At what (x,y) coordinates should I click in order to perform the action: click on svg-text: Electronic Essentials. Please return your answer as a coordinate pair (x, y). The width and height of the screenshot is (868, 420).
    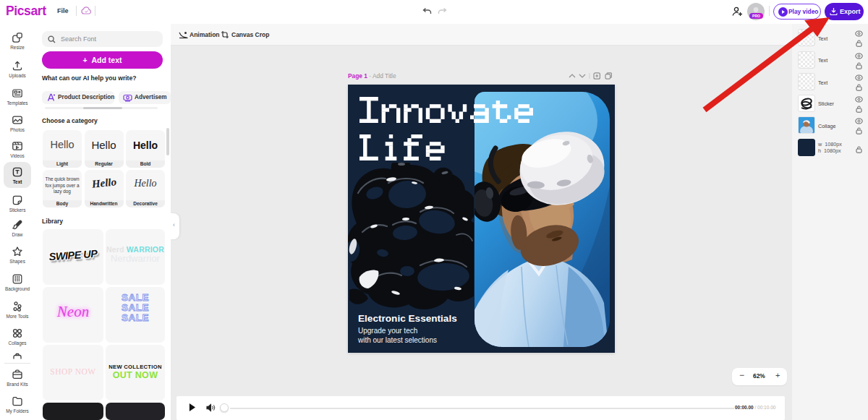
    Looking at the image, I should click on (408, 318).